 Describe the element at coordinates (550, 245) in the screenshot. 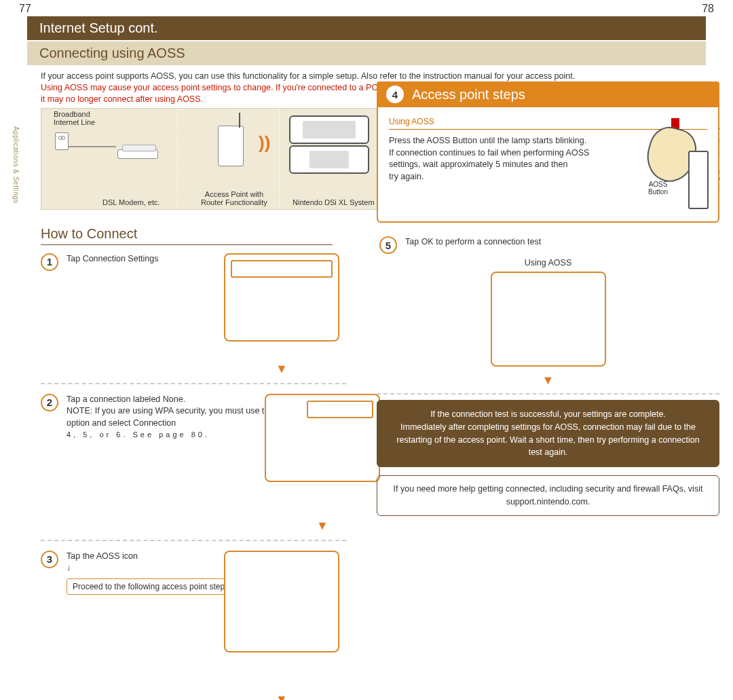

I see `step-5: 5 Tap OK to perform a connection test` at that location.